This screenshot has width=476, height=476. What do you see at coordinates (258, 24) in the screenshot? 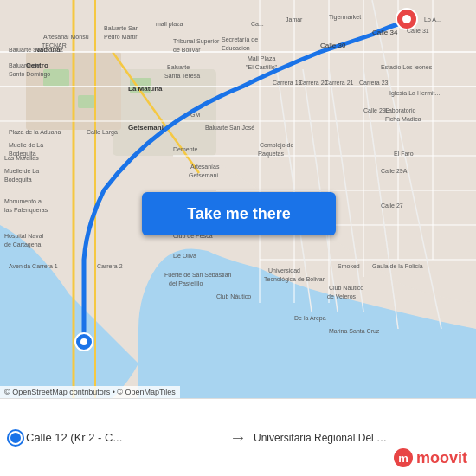
I see `svg-text: Ca...` at bounding box center [258, 24].